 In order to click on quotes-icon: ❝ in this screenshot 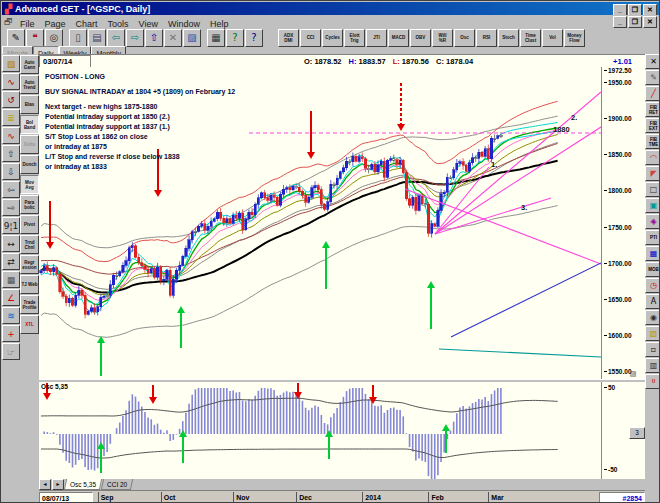, I will do `click(35, 38)`.